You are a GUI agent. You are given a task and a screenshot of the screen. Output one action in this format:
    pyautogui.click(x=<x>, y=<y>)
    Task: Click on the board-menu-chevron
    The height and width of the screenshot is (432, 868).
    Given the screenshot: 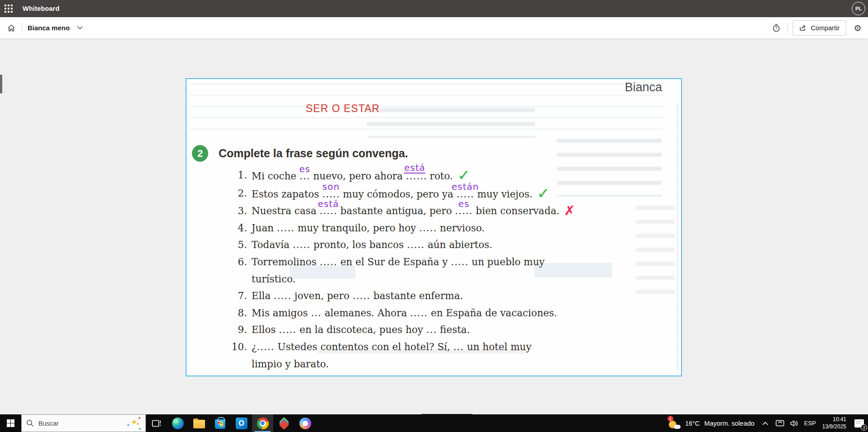 What is the action you would take?
    pyautogui.click(x=80, y=28)
    